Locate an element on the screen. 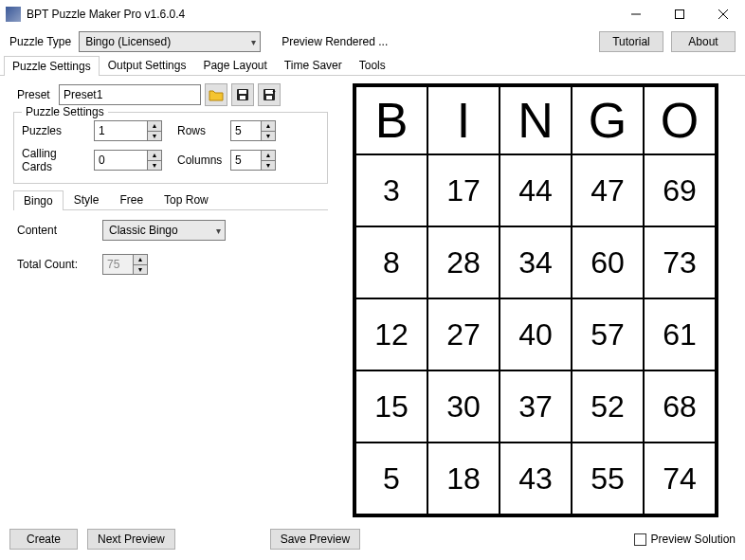 Image resolution: width=745 pixels, height=560 pixels. close-button is located at coordinates (723, 14).